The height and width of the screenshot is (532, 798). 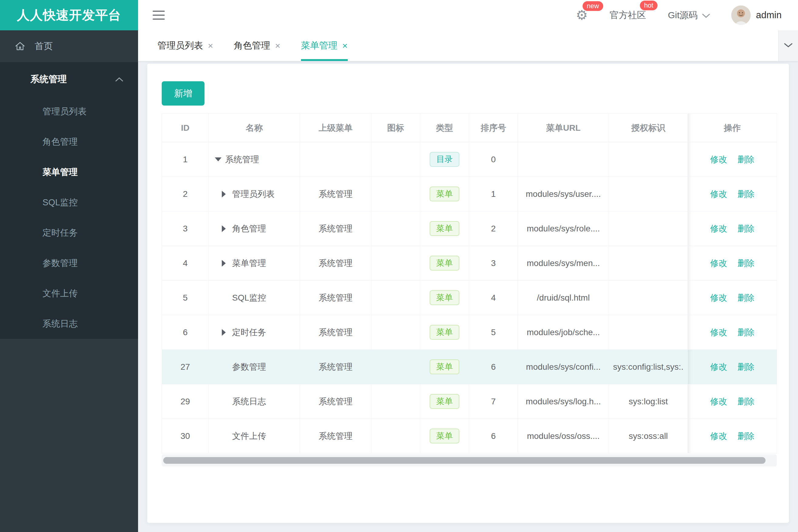 What do you see at coordinates (469, 298) in the screenshot?
I see `table-row: 5SQL监控系统管理菜单4/druid/sql.html修改删除` at bounding box center [469, 298].